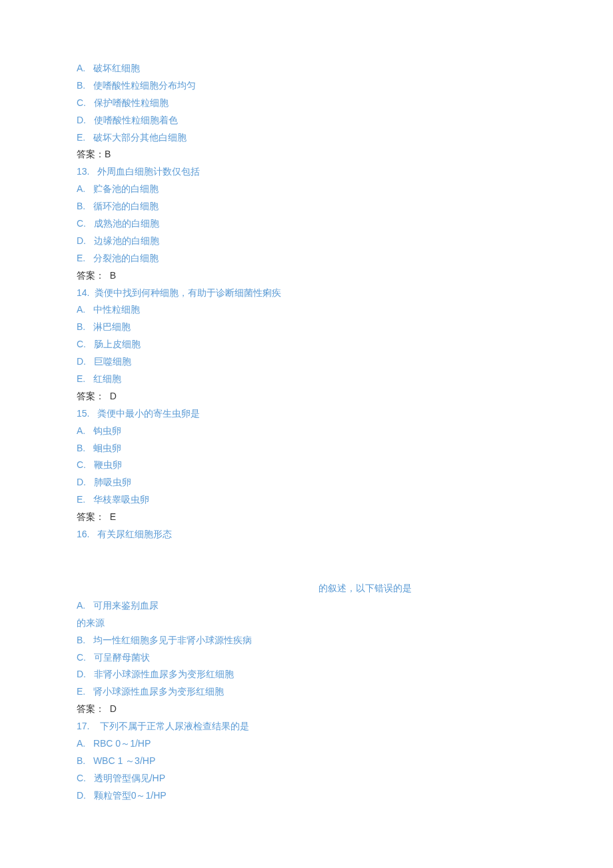 The image size is (613, 868). I want to click on q17-stem: 17. 下列不属于正常人尿液检查结果的是, so click(306, 727).